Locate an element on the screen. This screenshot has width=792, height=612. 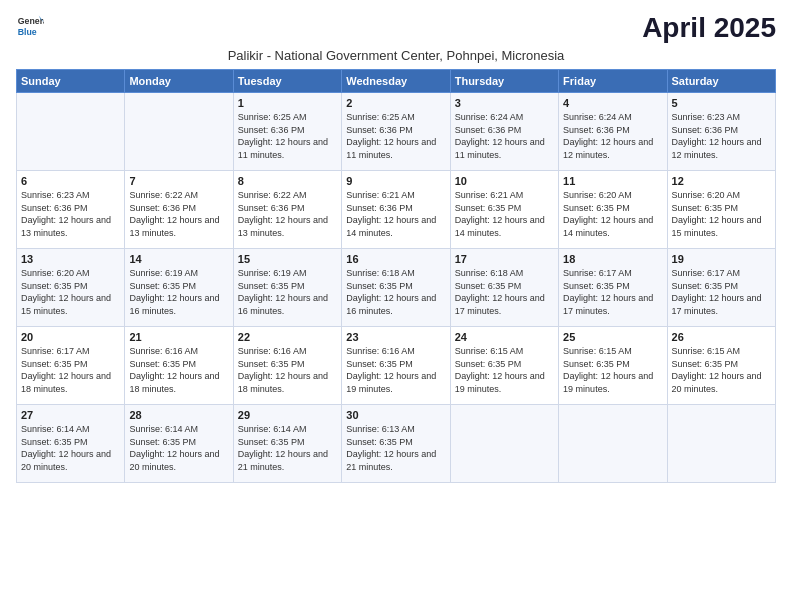
cell-info: Sunrise: 6:25 AMSunset: 6:36 PMDaylight:… is located at coordinates (396, 136).